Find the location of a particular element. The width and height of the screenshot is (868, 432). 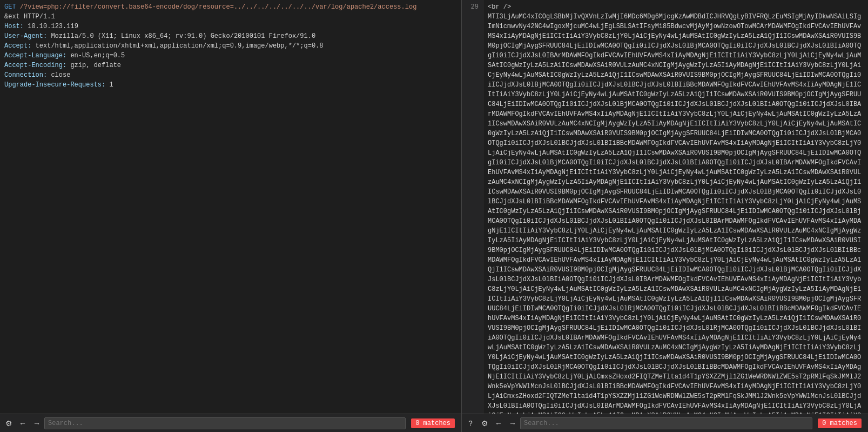

bottom-right: ? ⚙ ← → 0 matches is located at coordinates (665, 423).